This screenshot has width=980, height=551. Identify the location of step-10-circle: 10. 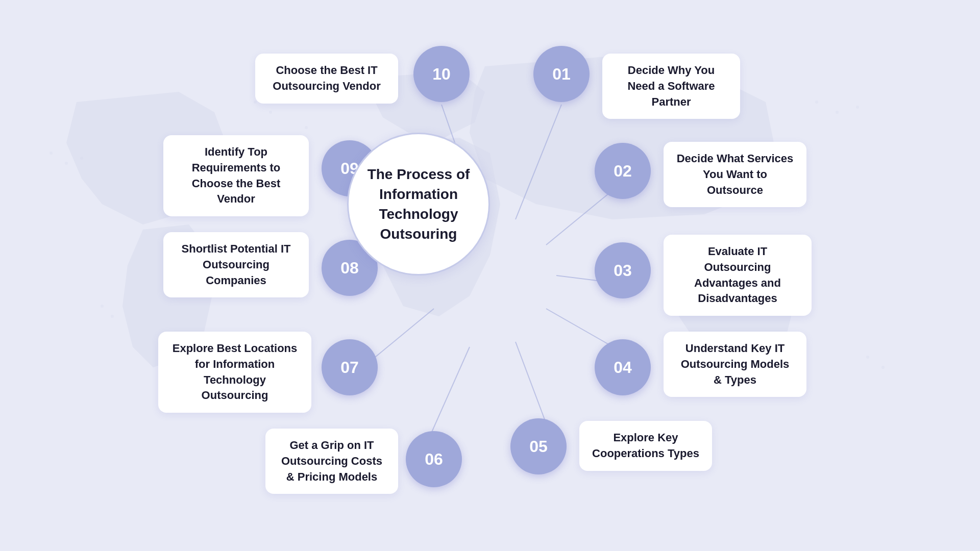
(442, 74).